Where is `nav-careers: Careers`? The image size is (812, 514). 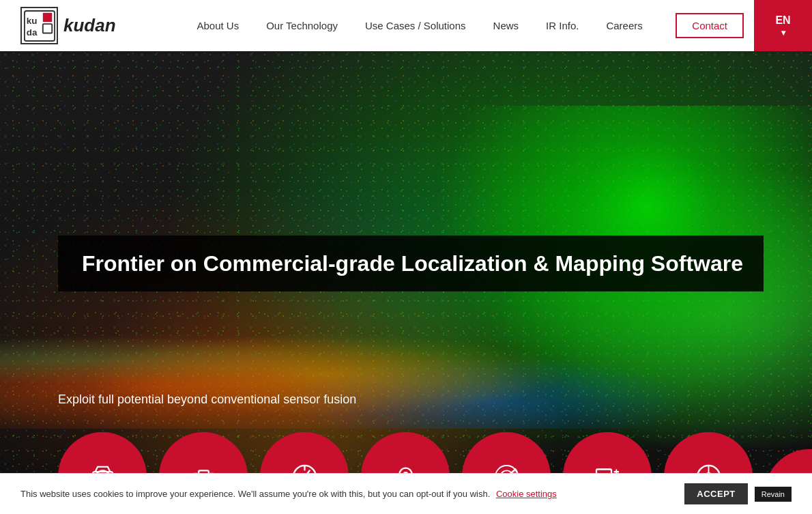 nav-careers: Careers is located at coordinates (624, 26).